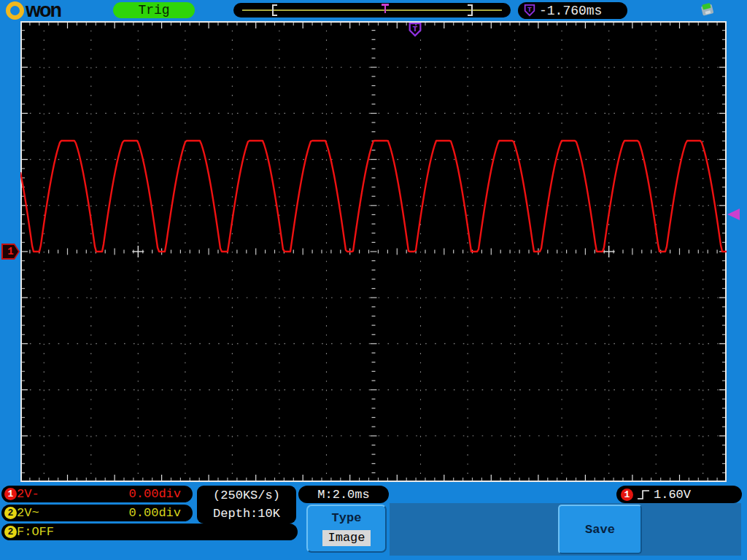 The height and width of the screenshot is (560, 747). What do you see at coordinates (10, 513) in the screenshot?
I see `channel2-badge: 2` at bounding box center [10, 513].